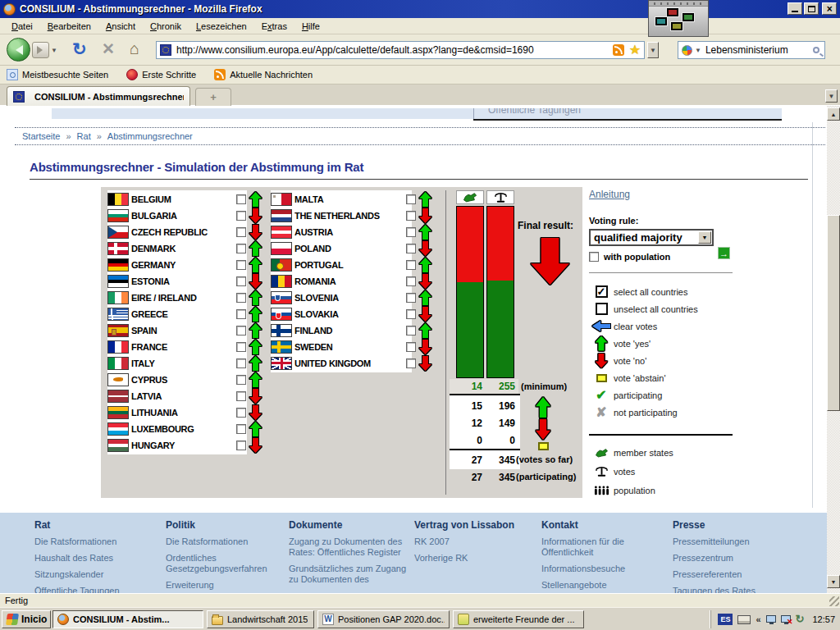 The image size is (840, 630). Describe the element at coordinates (760, 50) in the screenshot. I see `search-input: Lebensministerium` at that location.